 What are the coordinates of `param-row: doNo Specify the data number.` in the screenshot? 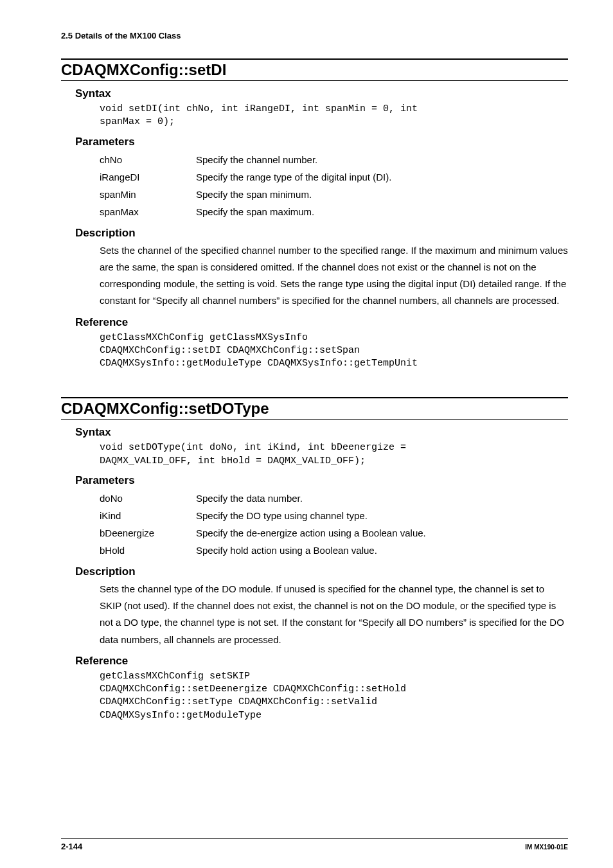 It's located at (263, 499).